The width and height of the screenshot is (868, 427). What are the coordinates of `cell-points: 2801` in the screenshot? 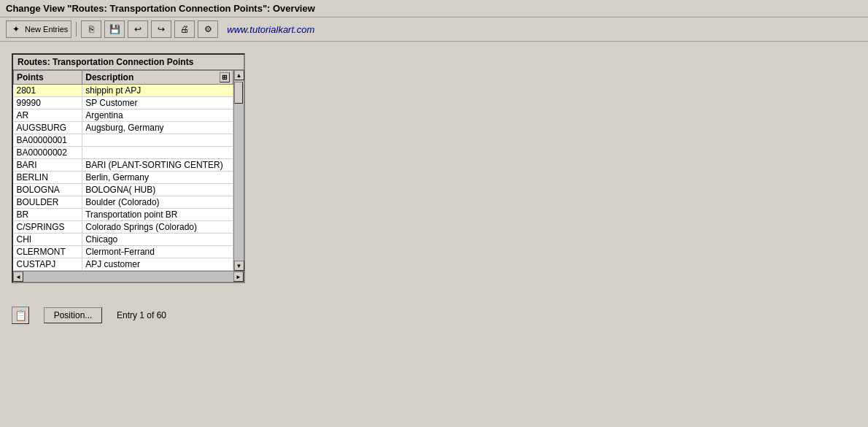 It's located at (48, 91).